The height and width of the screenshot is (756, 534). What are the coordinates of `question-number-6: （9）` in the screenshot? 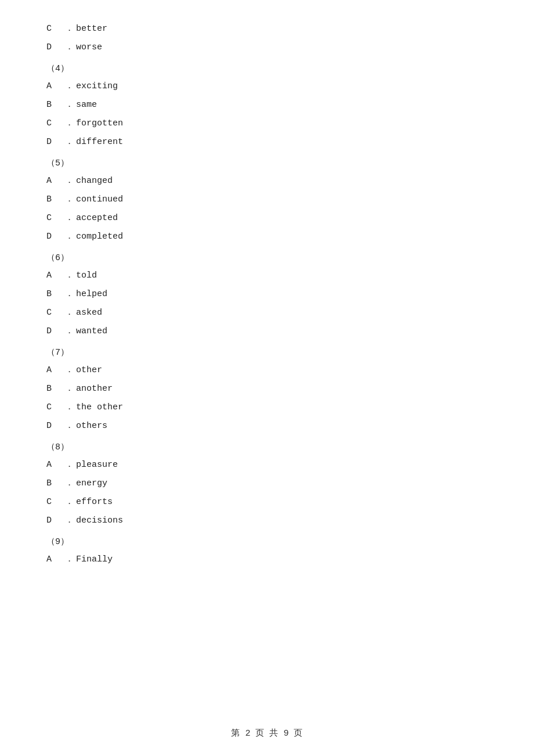 It's located at (267, 541).